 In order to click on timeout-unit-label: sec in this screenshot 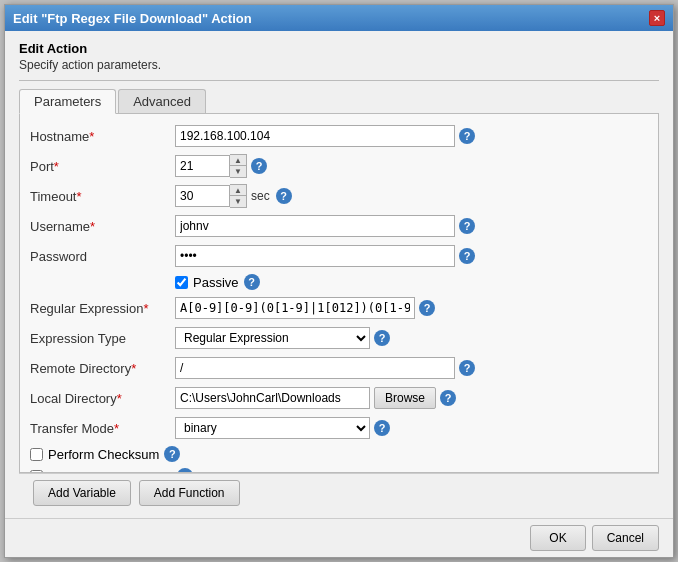, I will do `click(260, 196)`.